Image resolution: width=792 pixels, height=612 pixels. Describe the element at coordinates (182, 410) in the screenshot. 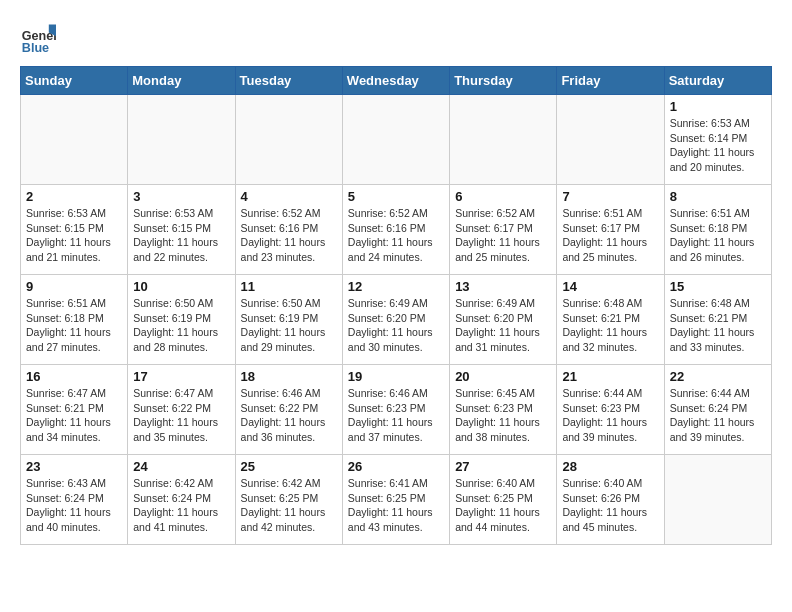

I see `calendar-cell: 17Sunrise: 6:47 AMSunset: 6:22 PMDayligh…` at that location.